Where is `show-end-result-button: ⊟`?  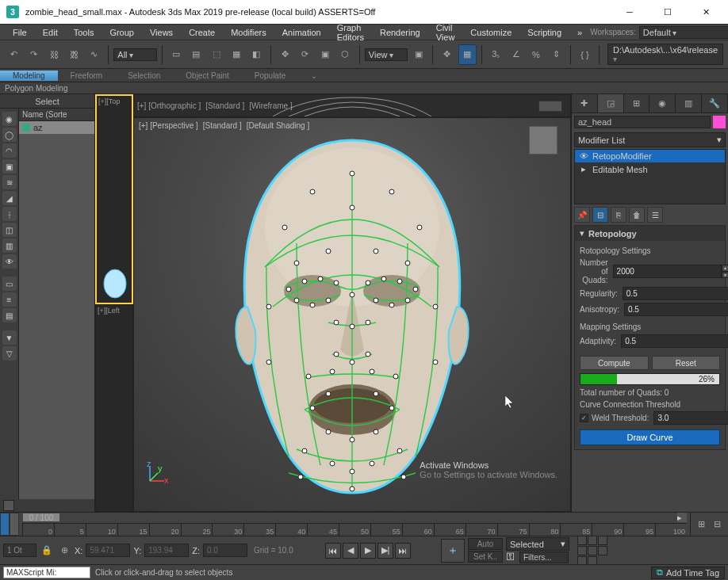
show-end-result-button: ⊟ is located at coordinates (600, 215).